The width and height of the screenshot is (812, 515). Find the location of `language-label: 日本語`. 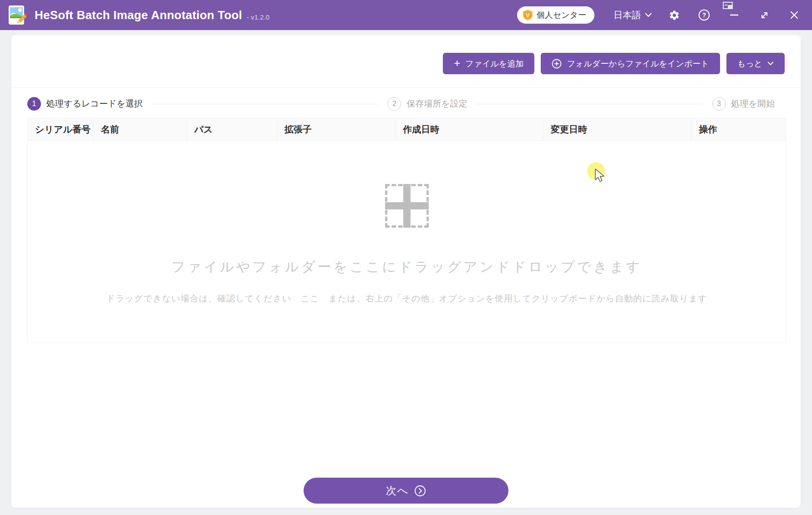

language-label: 日本語 is located at coordinates (627, 15).